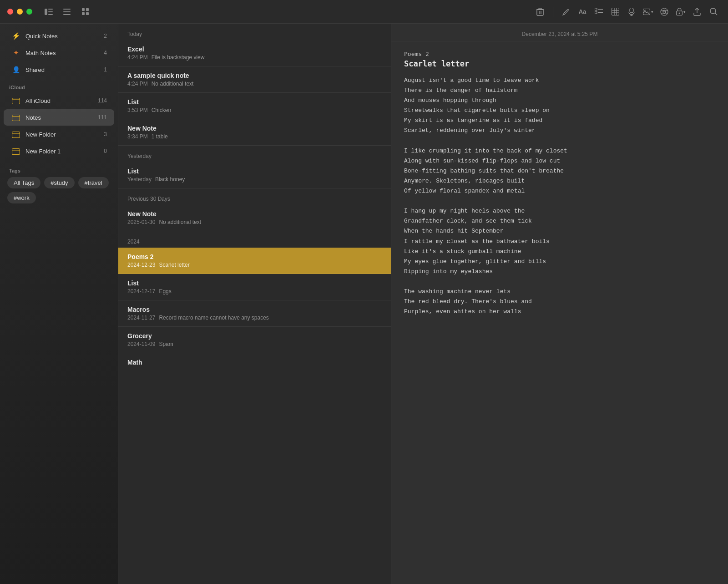 The width and height of the screenshot is (728, 584). I want to click on maximize-button, so click(29, 12).